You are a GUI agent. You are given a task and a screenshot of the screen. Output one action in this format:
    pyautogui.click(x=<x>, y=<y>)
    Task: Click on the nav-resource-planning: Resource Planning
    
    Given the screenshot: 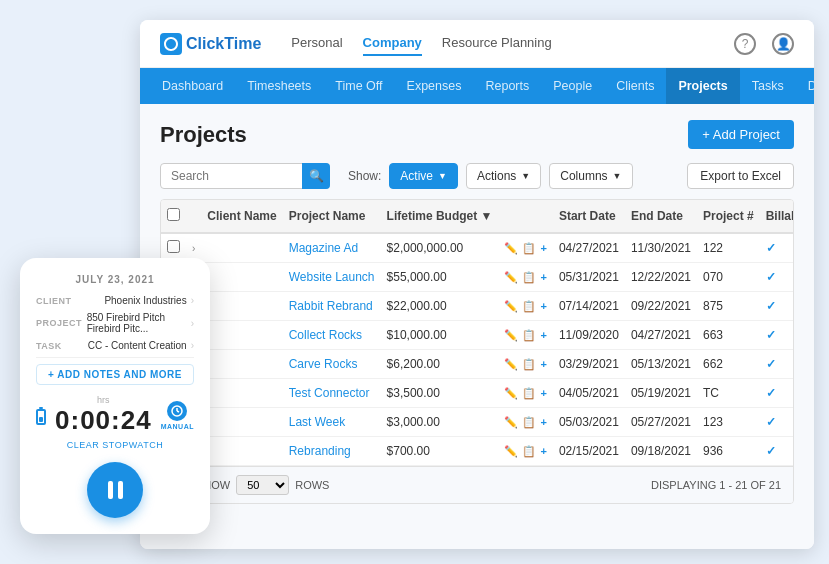 What is the action you would take?
    pyautogui.click(x=497, y=44)
    